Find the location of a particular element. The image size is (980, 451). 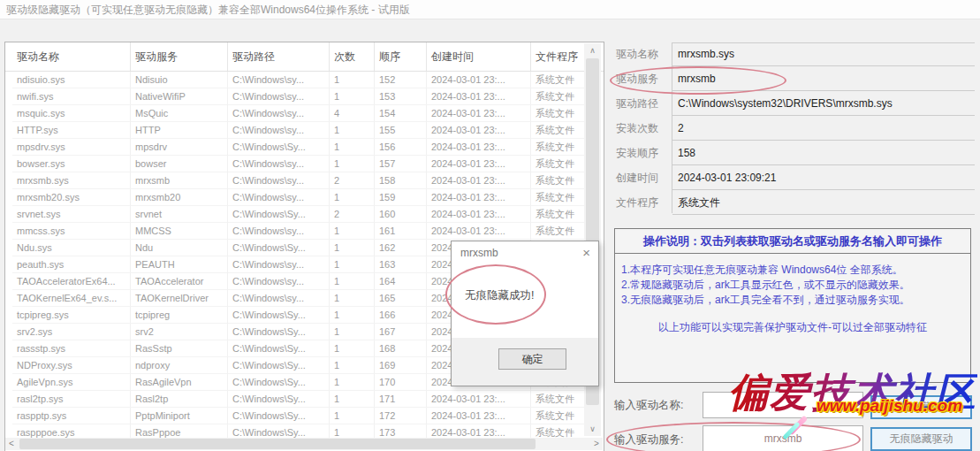

cell-order: 157 is located at coordinates (401, 164).